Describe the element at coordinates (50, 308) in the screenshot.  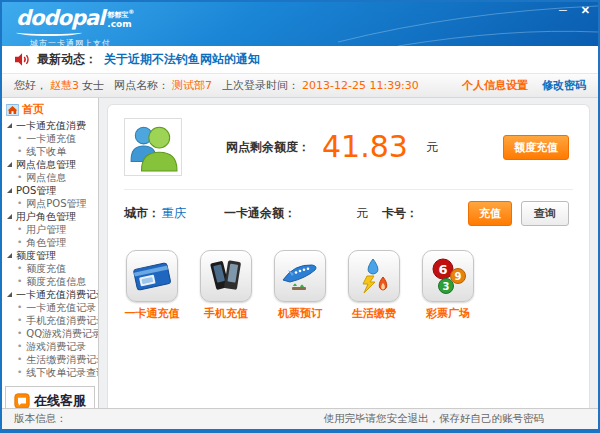
I see `sidebar-item: • 一卡通充值记录` at that location.